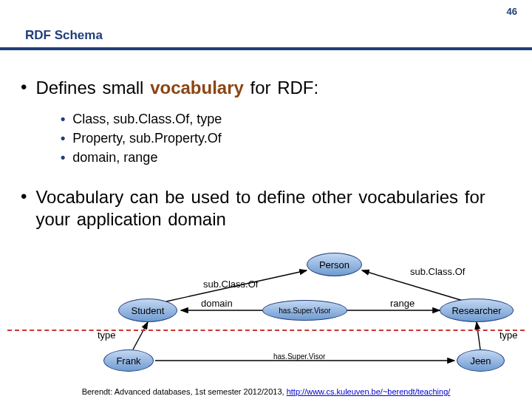 Image resolution: width=532 pixels, height=399 pixels. Describe the element at coordinates (266, 392) in the screenshot. I see `footer: Berendt: Advanced databases, 1st semeste…` at that location.